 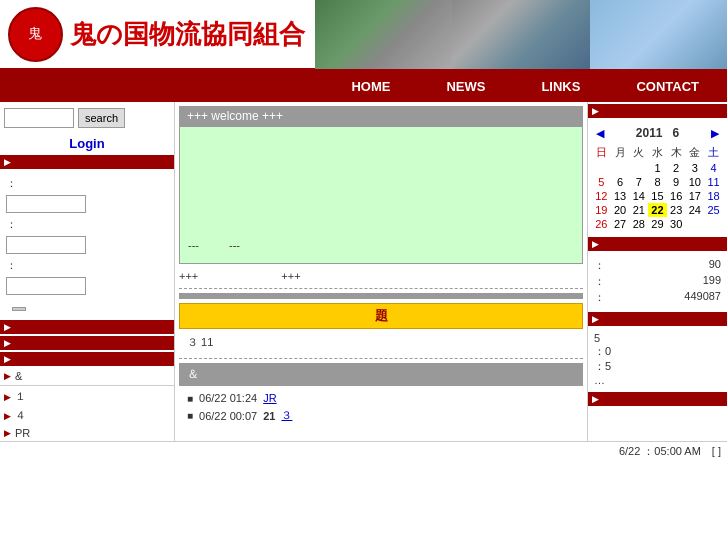 What do you see at coordinates (87, 144) in the screenshot?
I see `login-link: Login` at bounding box center [87, 144].